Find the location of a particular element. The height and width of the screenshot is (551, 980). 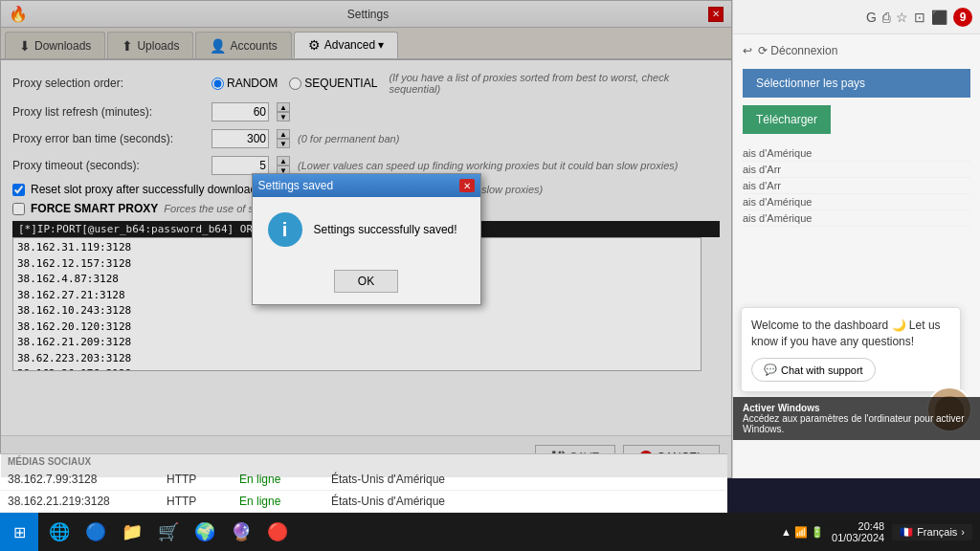

modal-body: i Settings successfully saved! is located at coordinates (367, 230).